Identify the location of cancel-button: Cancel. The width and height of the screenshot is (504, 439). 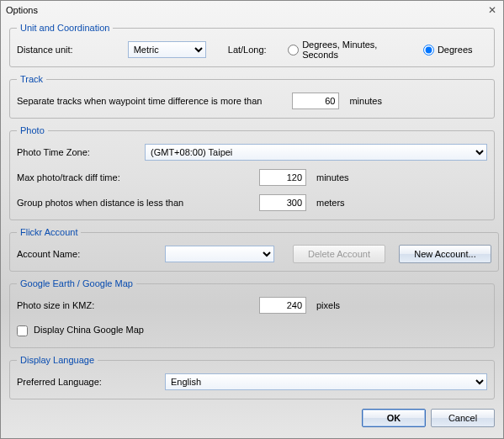
(463, 418).